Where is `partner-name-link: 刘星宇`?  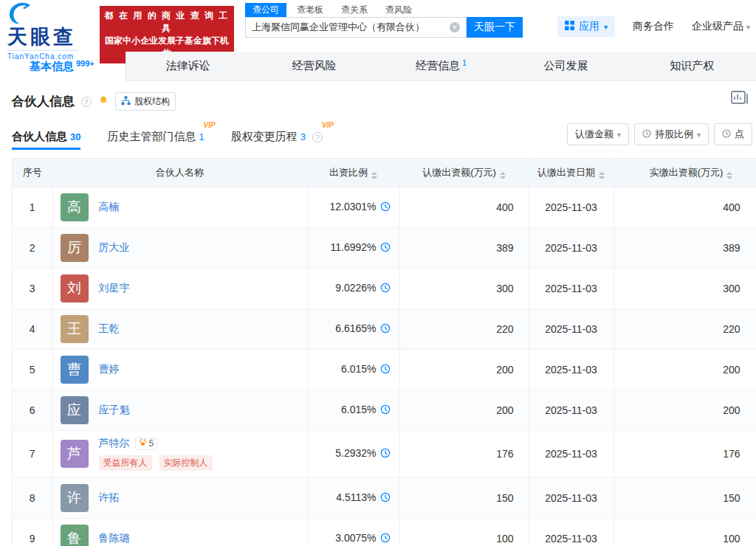
partner-name-link: 刘星宇 is located at coordinates (114, 288).